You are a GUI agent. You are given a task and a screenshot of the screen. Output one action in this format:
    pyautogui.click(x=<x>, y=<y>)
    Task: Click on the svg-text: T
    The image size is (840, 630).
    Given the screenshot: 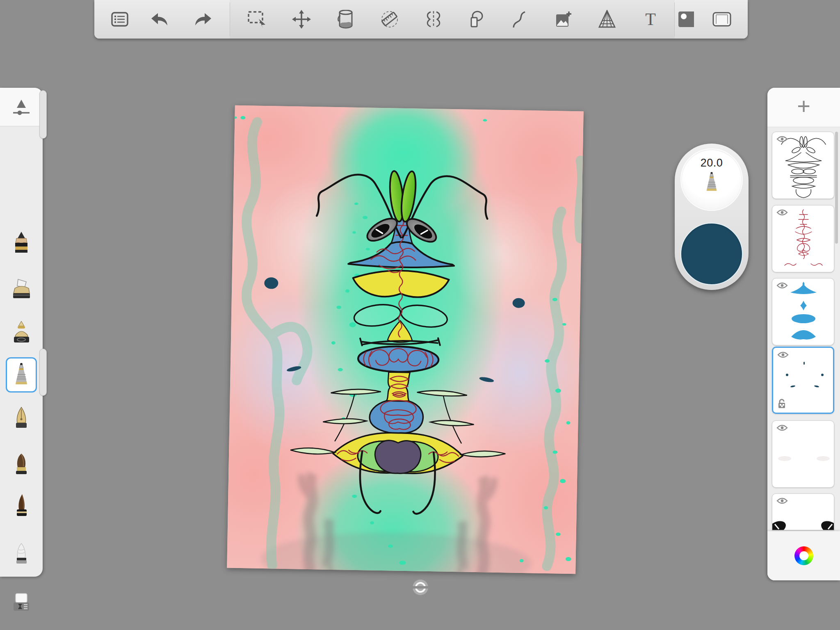 What is the action you would take?
    pyautogui.click(x=651, y=19)
    